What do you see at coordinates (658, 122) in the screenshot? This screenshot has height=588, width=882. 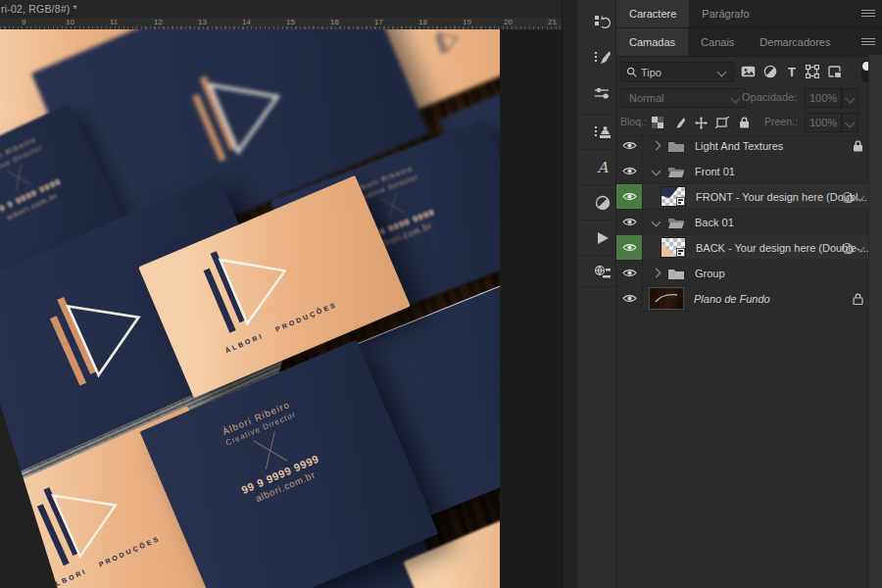 I see `lock-transparency-icon` at bounding box center [658, 122].